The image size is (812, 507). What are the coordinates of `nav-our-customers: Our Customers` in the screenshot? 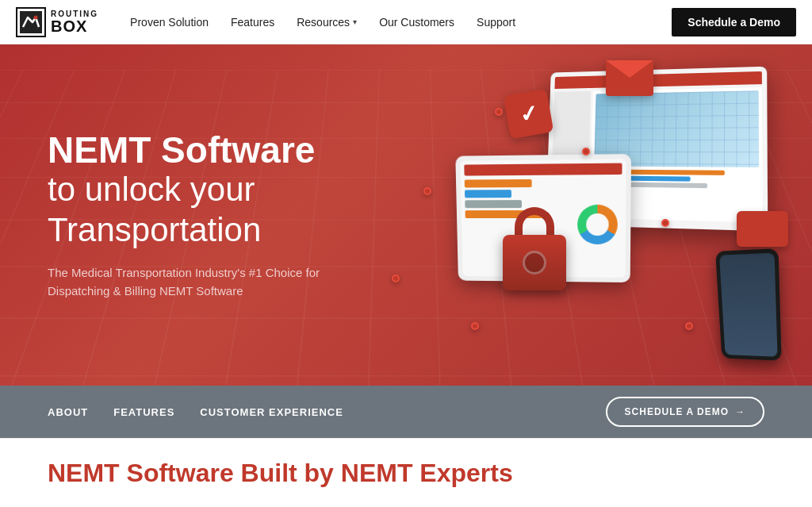 It's located at (417, 22).